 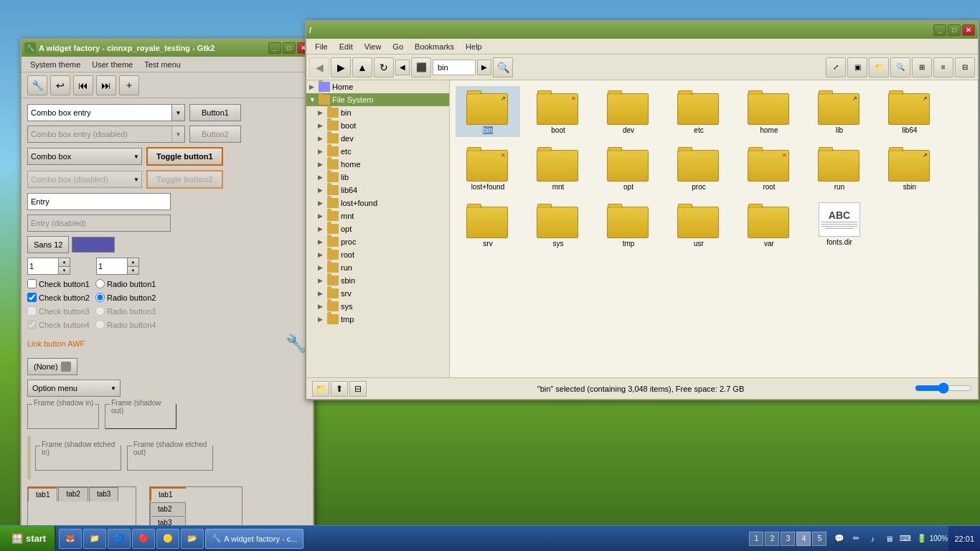 What do you see at coordinates (488, 168) in the screenshot?
I see `file-item-lostfound: ✕ lost+found` at bounding box center [488, 168].